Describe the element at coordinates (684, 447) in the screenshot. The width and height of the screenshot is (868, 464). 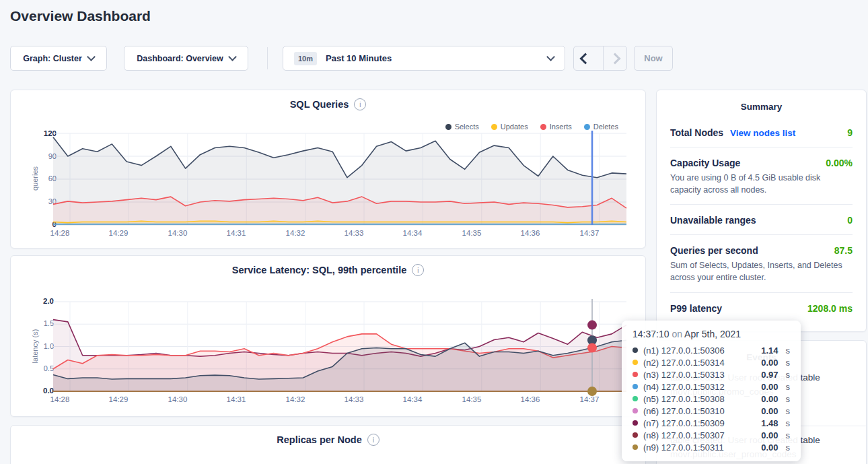
I see `tooltip-node-label: (n9) 127.0.0.1:50311` at that location.